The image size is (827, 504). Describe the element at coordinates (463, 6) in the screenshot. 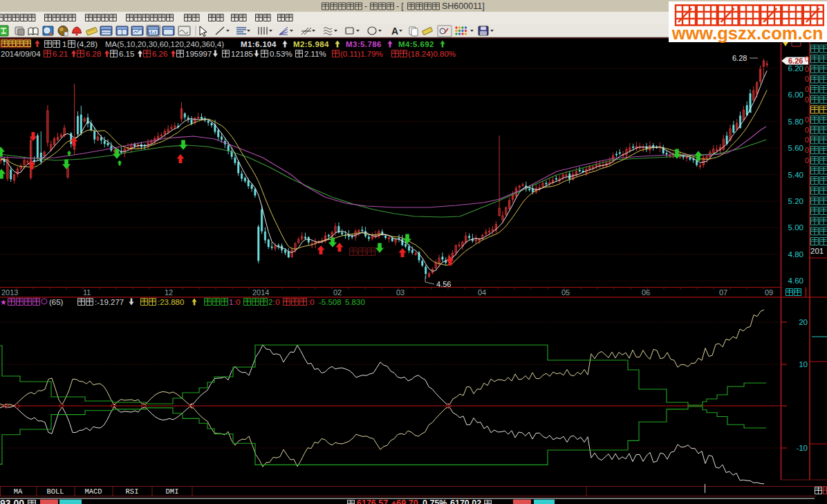

I see `svg-text: SH600011]` at that location.